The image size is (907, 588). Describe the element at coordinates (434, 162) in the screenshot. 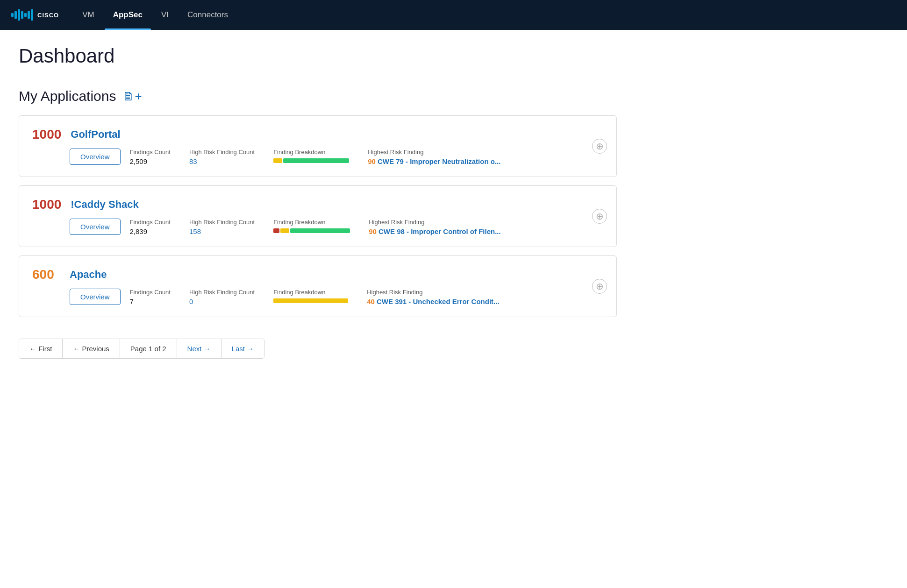

I see `highest-risk-value: 90 CWE 79 - Improper Neutralization o...` at that location.